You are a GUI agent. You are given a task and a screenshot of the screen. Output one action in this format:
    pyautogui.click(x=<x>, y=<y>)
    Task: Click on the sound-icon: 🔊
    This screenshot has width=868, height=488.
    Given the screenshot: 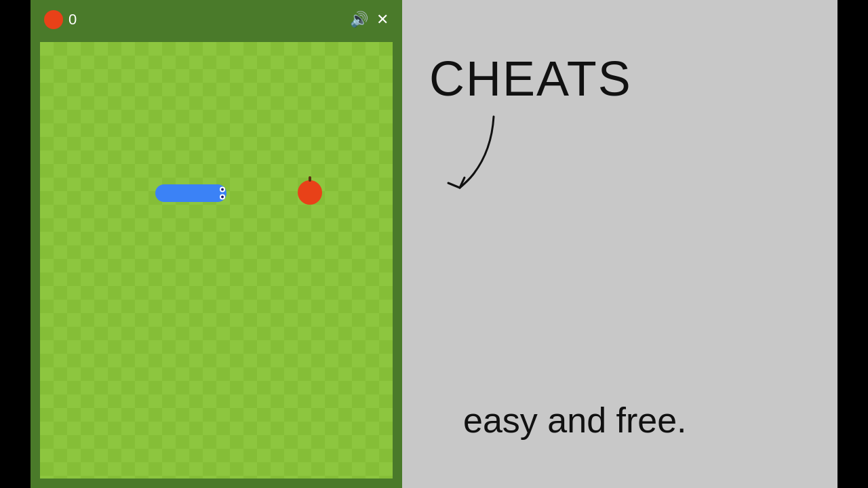 What is the action you would take?
    pyautogui.click(x=359, y=20)
    